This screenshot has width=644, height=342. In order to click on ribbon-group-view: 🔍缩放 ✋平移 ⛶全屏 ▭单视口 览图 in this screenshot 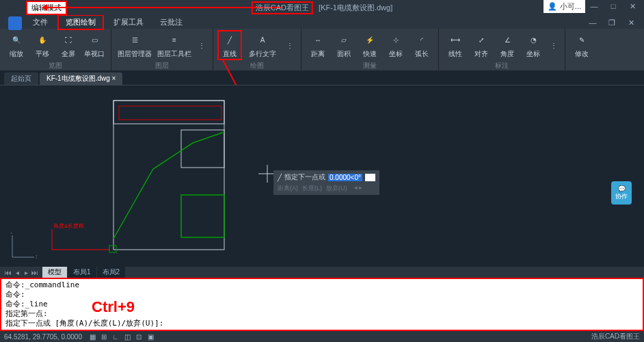, I will do `click(56, 49)`.